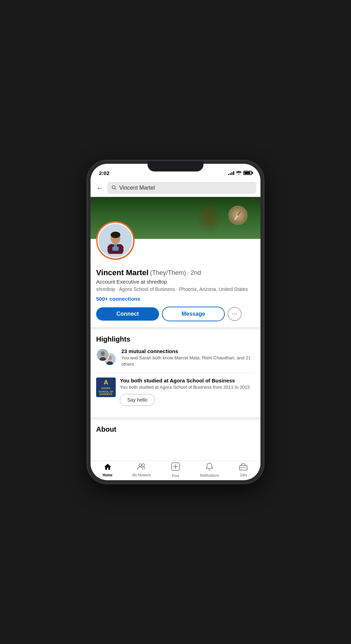 The image size is (351, 644). I want to click on search-query: Vincent Martel, so click(137, 188).